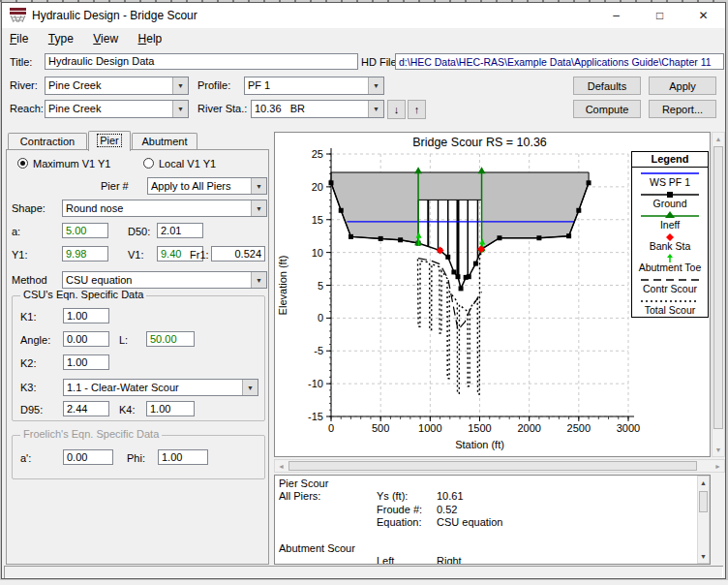 The image size is (728, 585). Describe the element at coordinates (316, 416) in the screenshot. I see `svg-text: -15` at that location.